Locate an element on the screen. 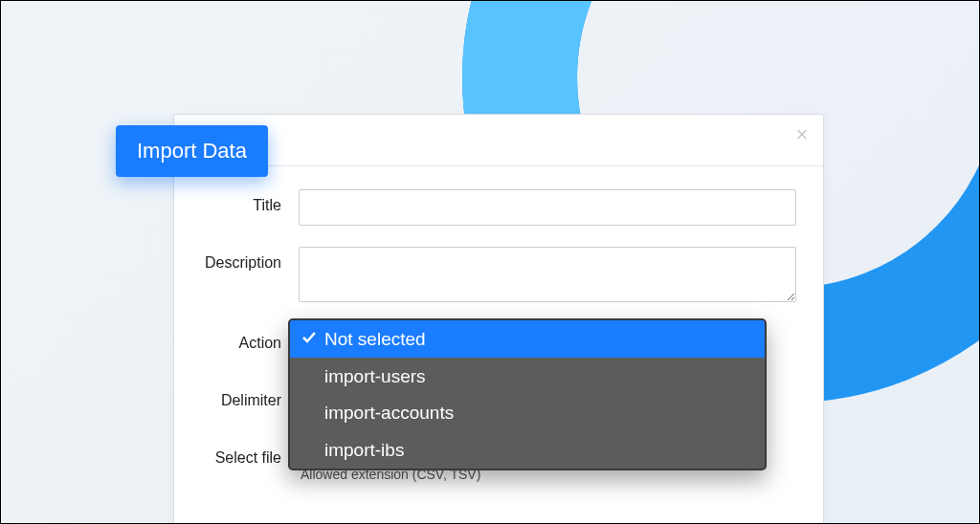 Image resolution: width=980 pixels, height=524 pixels. label-select-file: Select file is located at coordinates (236, 454).